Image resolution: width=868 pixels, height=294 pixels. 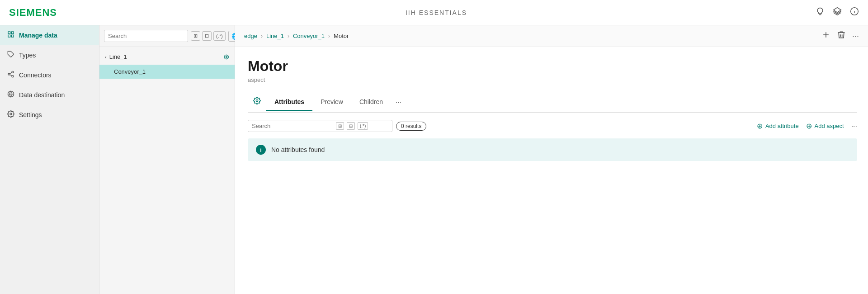 What do you see at coordinates (820, 13) in the screenshot?
I see `bulb-icon` at bounding box center [820, 13].